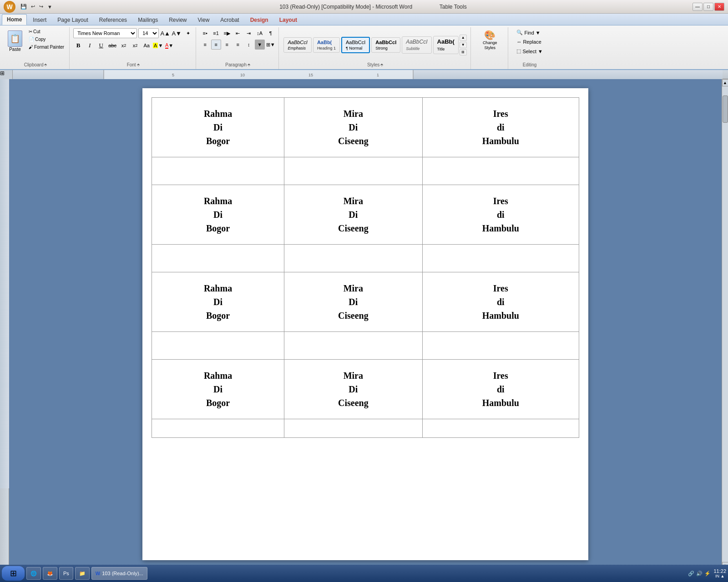  What do you see at coordinates (216, 33) in the screenshot?
I see `numbering-button: ≡1` at bounding box center [216, 33].